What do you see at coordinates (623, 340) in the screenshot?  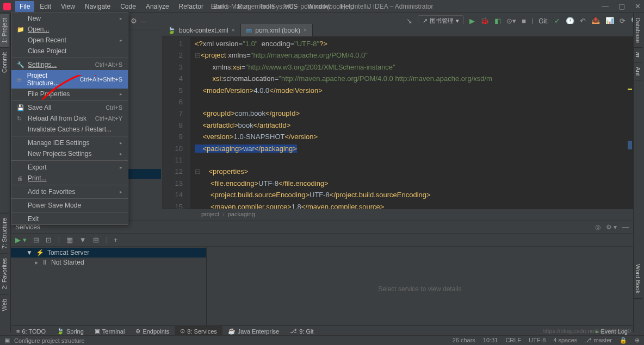 I see `status-lock-icon: 🔒` at bounding box center [623, 340].